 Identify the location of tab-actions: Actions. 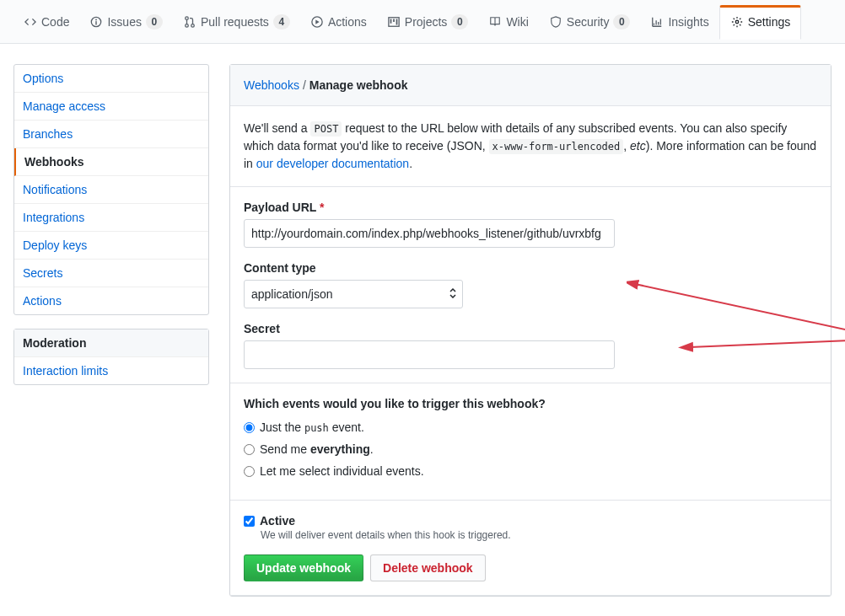
(339, 22).